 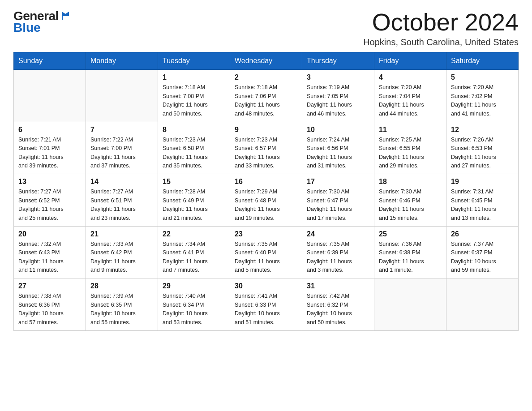 What do you see at coordinates (122, 257) in the screenshot?
I see `day-info: Sunrise: 7:33 AM Sunset: 6:42 PM Dayligh…` at bounding box center [122, 257].